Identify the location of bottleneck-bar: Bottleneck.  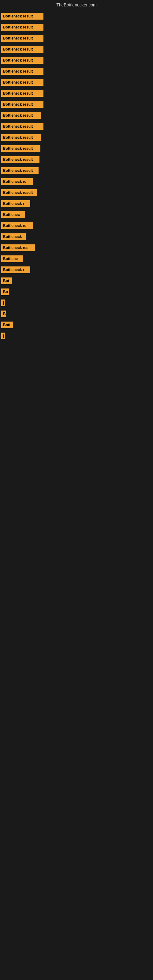
(14, 237).